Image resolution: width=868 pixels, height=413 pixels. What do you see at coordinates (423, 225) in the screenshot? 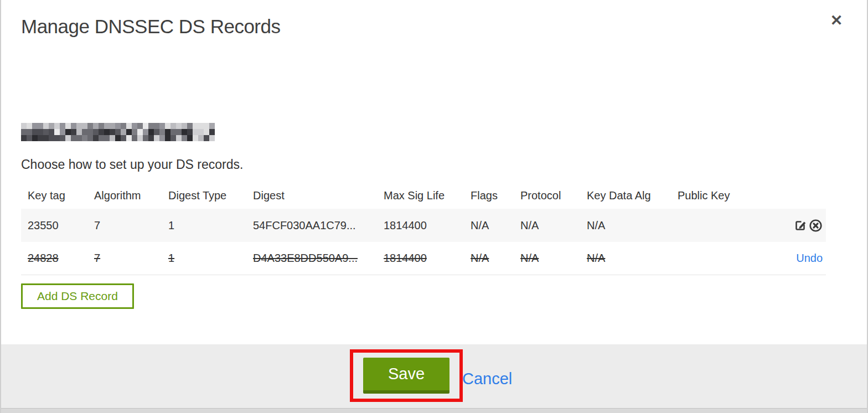
I see `table-row: 23550 7 1 54FCF030AA1C79... 1814400 N/A …` at bounding box center [423, 225].